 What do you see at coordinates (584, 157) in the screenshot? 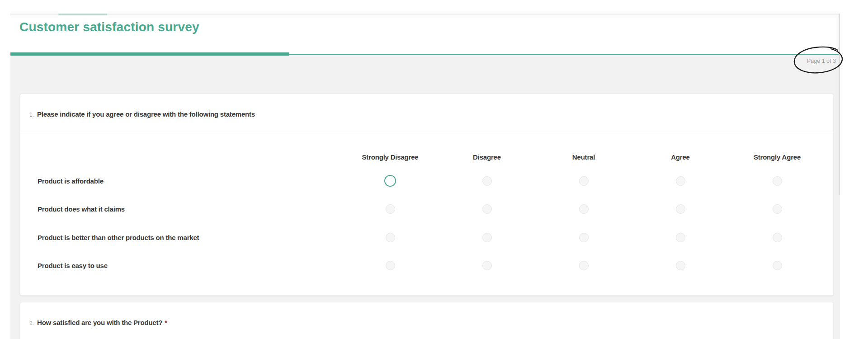
I see `column-header-neutral: Neutral` at bounding box center [584, 157].